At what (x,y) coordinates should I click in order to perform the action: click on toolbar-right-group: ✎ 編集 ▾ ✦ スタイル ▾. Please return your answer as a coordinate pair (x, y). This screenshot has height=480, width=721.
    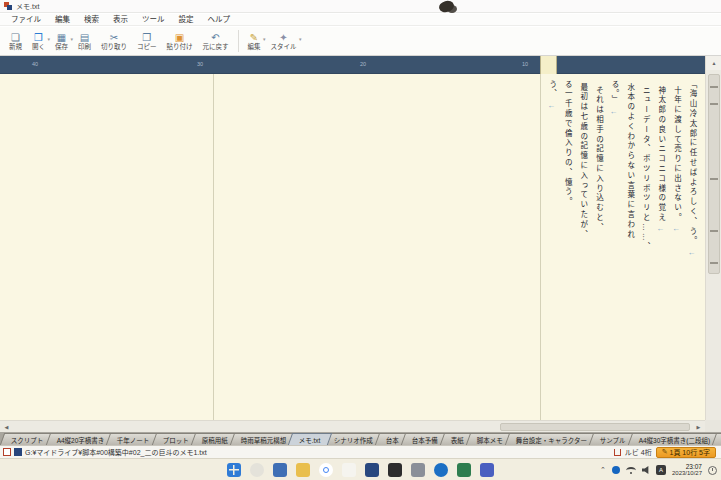
    Looking at the image, I should click on (272, 41).